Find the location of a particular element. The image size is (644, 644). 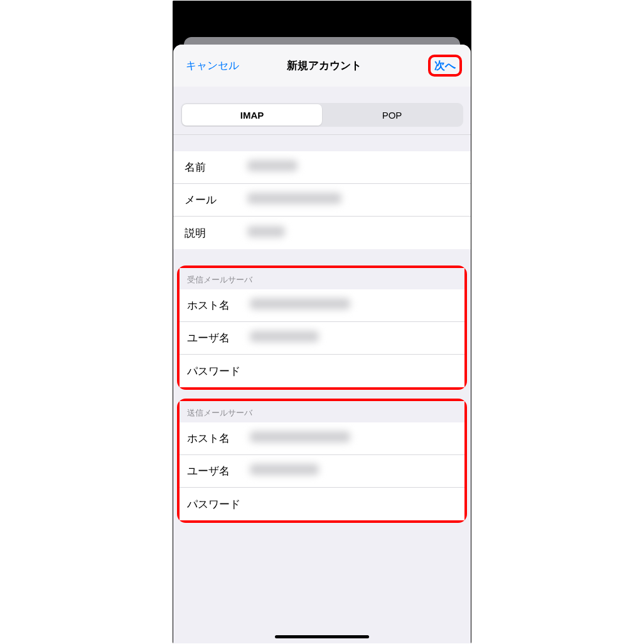

incoming-server-highlight: 受信メールサーバ ホスト名 ユーザ名 パスワード is located at coordinates (322, 328).